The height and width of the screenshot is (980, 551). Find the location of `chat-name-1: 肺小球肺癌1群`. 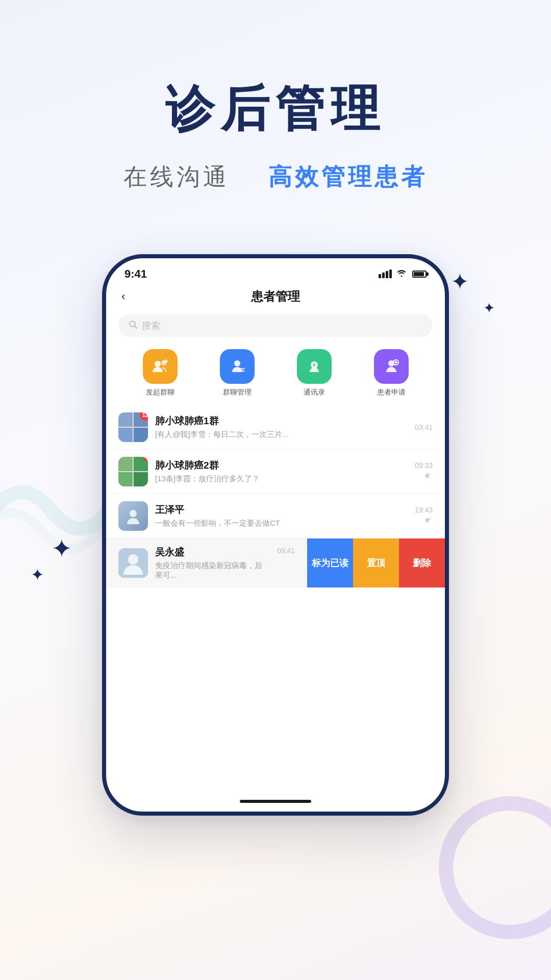

chat-name-1: 肺小球肺癌1群 is located at coordinates (282, 421).